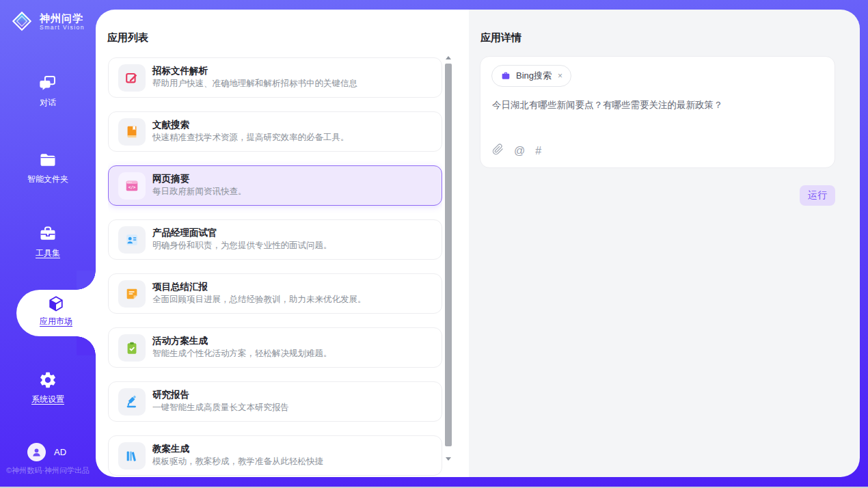 The width and height of the screenshot is (868, 488). Describe the element at coordinates (171, 449) in the screenshot. I see `app-name: 教案生成` at that location.